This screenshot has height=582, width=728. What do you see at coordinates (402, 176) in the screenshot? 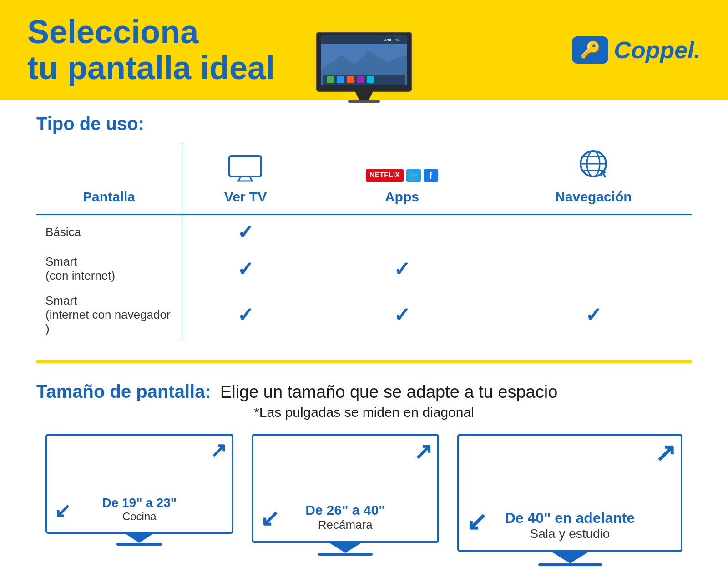
I see `app-icons-group: NETFLIX 🐦 f` at bounding box center [402, 176].